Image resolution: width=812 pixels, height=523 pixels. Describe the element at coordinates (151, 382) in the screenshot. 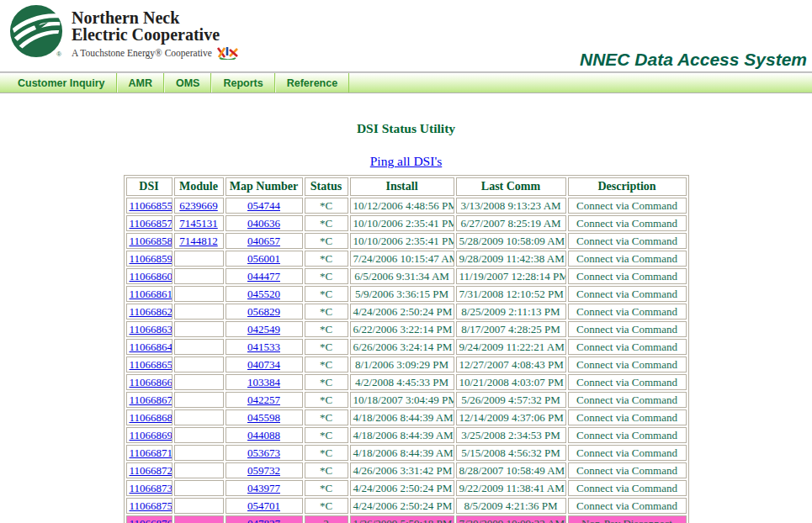

I see `dsi-link: 11066866` at that location.